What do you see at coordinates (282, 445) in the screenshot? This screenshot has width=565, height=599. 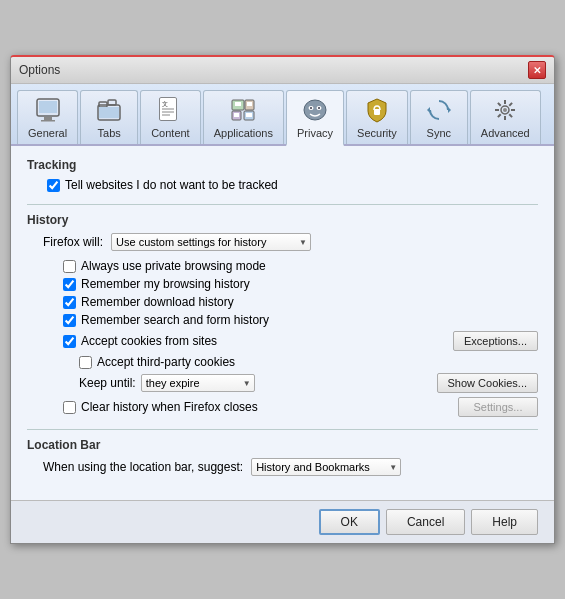 I see `location-bar-title: Location Bar` at bounding box center [282, 445].